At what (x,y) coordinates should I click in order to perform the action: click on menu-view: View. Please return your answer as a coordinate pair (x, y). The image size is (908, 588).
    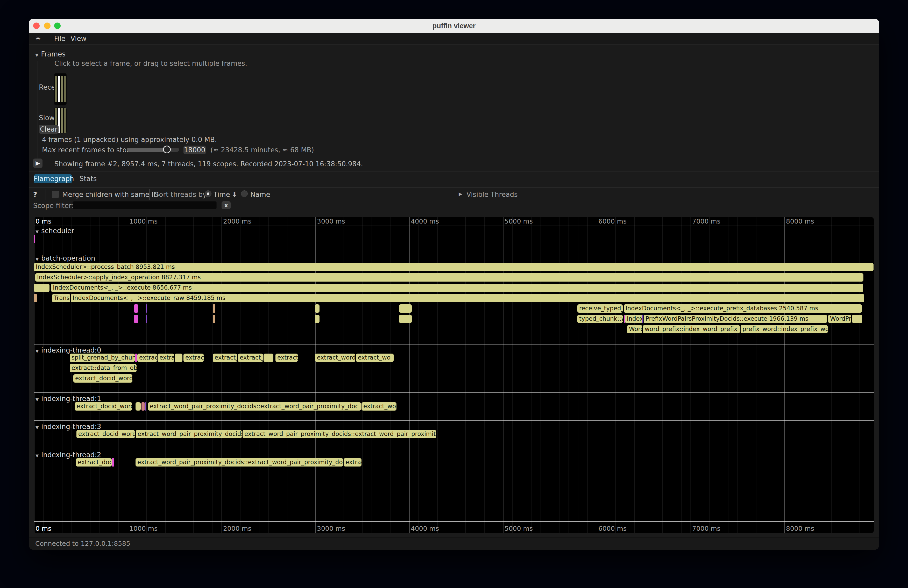
    Looking at the image, I should click on (79, 39).